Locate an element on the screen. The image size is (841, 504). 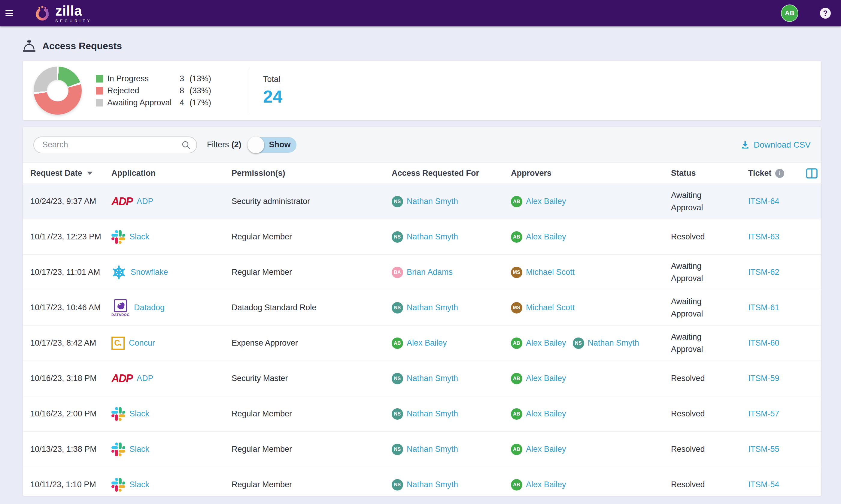
legend-swatch-in-progress is located at coordinates (100, 79).